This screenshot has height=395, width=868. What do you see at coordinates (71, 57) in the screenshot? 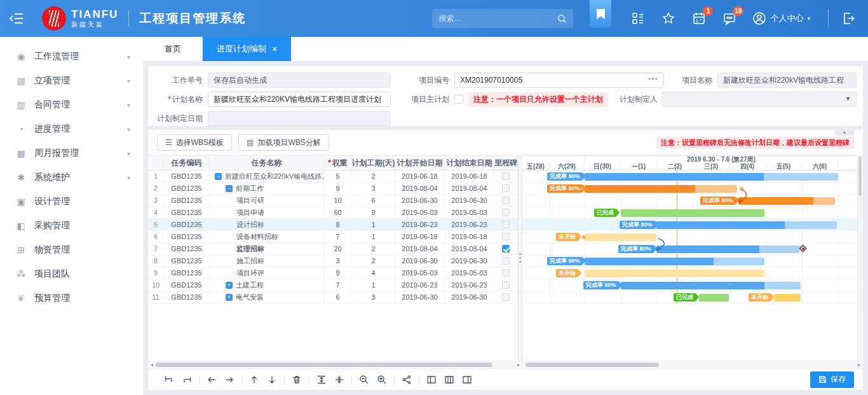
I see `sidebar-item-0: ◉工作流管理▾` at bounding box center [71, 57].